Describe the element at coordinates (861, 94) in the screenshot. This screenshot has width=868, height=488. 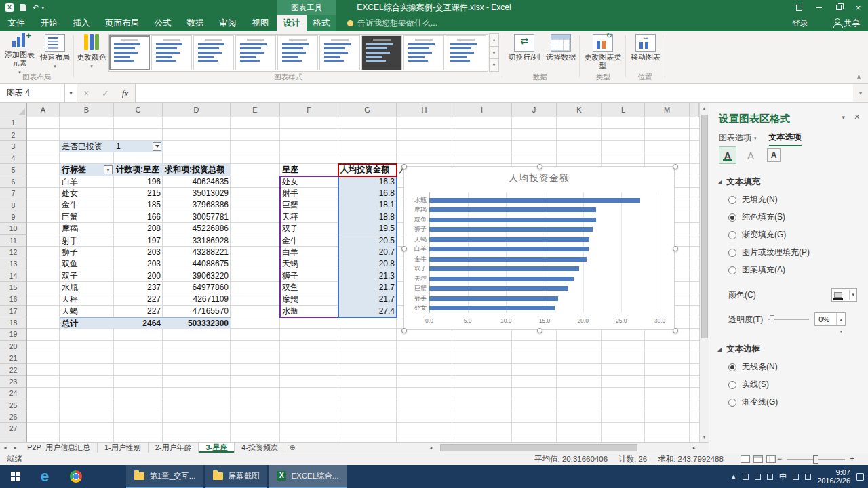
I see `formula-bar-collapse-icon: ▾` at that location.